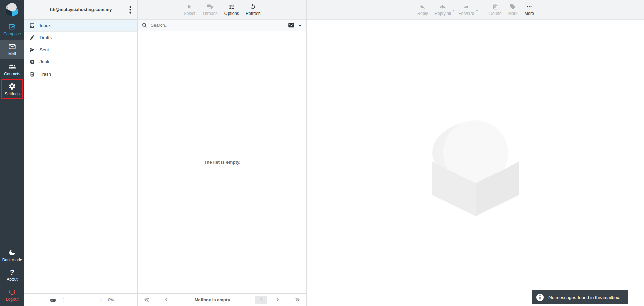  What do you see at coordinates (111, 300) in the screenshot?
I see `quota-percent: 0%` at bounding box center [111, 300].